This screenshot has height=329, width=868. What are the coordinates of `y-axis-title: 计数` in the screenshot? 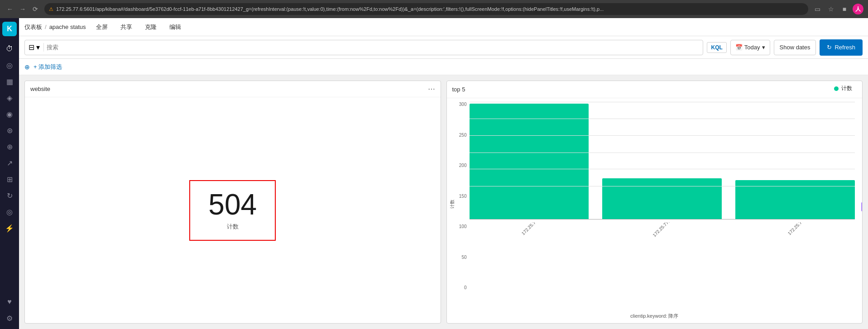 It's located at (452, 204).